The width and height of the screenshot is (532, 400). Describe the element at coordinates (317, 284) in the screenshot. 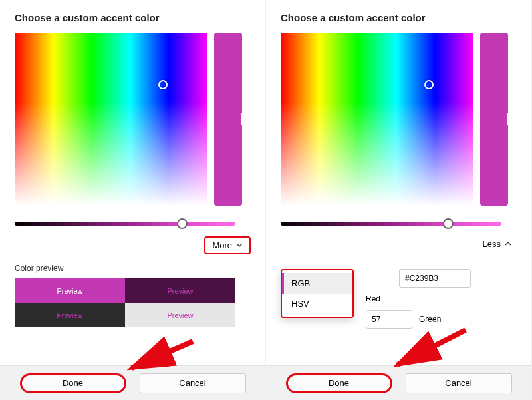

I see `mode-option-rgb: RGB` at that location.